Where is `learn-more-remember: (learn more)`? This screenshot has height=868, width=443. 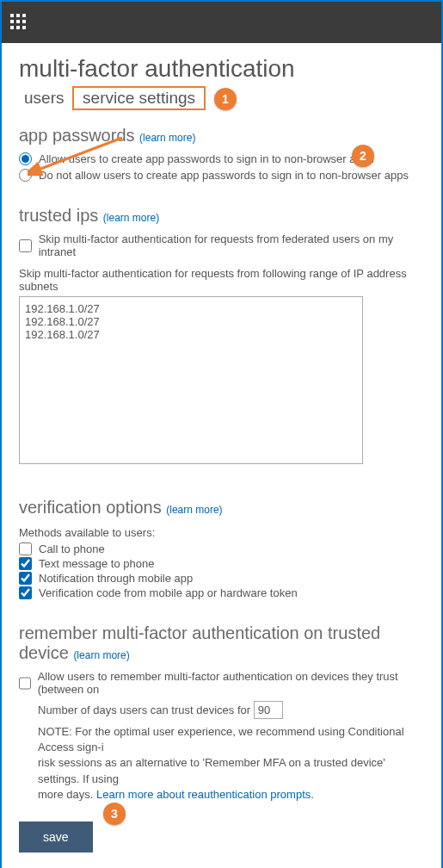 learn-more-remember: (learn more) is located at coordinates (102, 655).